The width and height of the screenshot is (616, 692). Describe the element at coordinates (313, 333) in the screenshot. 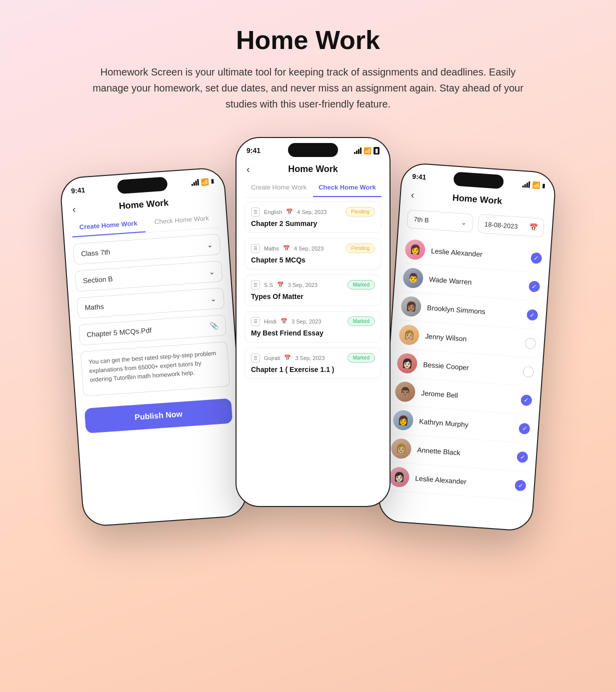

I see `homework-title: My Best Friend Essay` at that location.